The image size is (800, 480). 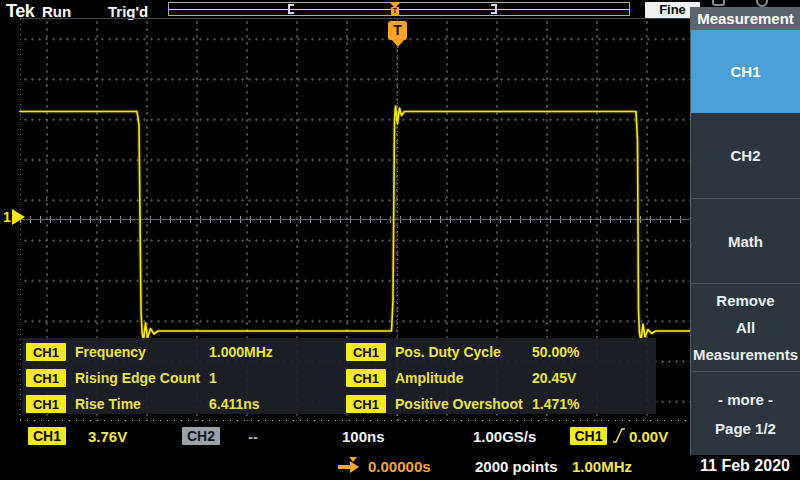 What do you see at coordinates (745, 468) in the screenshot?
I see `date-display: 11 Feb 2020` at bounding box center [745, 468].